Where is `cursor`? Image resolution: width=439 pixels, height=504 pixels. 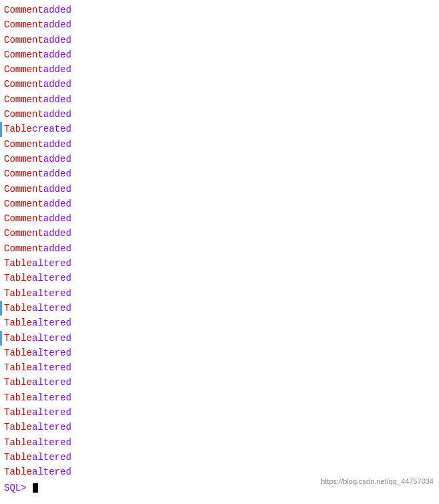
cursor is located at coordinates (35, 488).